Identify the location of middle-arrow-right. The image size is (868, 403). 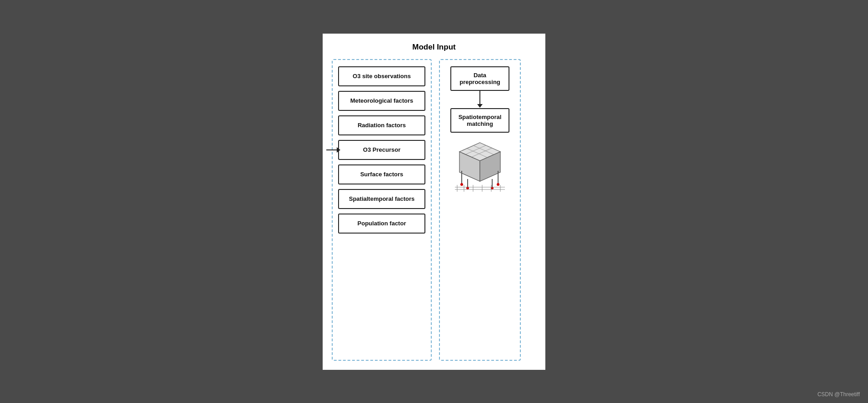
(332, 150).